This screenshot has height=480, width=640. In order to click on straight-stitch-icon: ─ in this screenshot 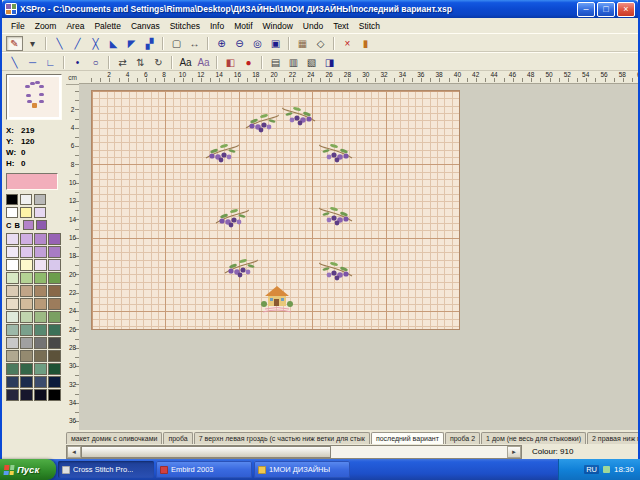, I will do `click(32, 62)`.